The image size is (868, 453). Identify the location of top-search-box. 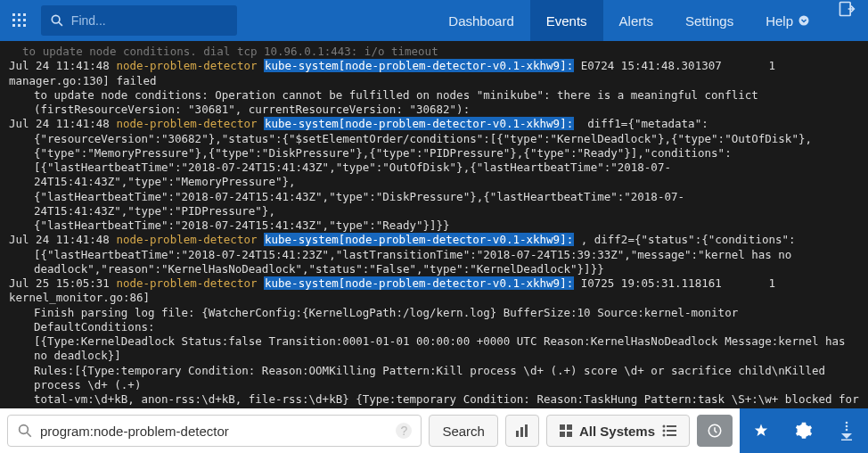
(139, 21).